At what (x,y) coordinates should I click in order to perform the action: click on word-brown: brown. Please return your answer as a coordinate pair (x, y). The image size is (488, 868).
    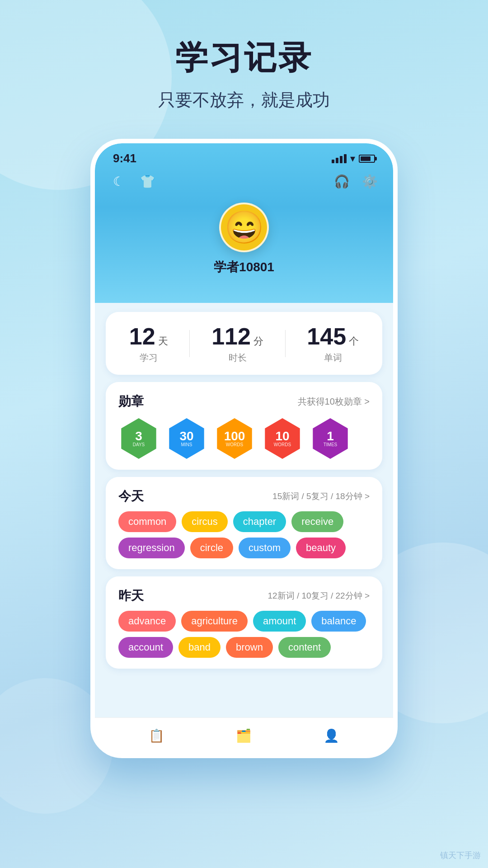
    Looking at the image, I should click on (249, 647).